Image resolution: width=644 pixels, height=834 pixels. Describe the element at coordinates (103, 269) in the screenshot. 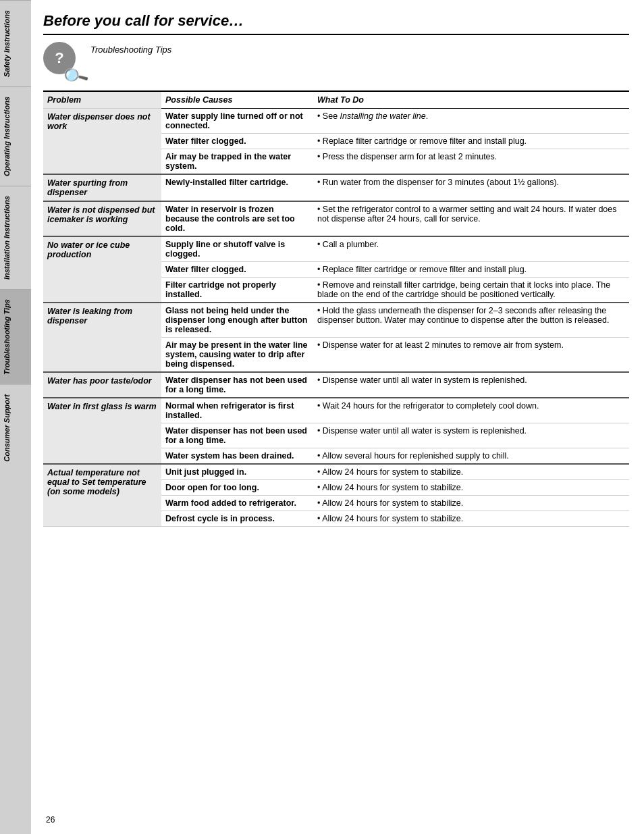

I see `problem-cell: No water or ice cube production` at that location.